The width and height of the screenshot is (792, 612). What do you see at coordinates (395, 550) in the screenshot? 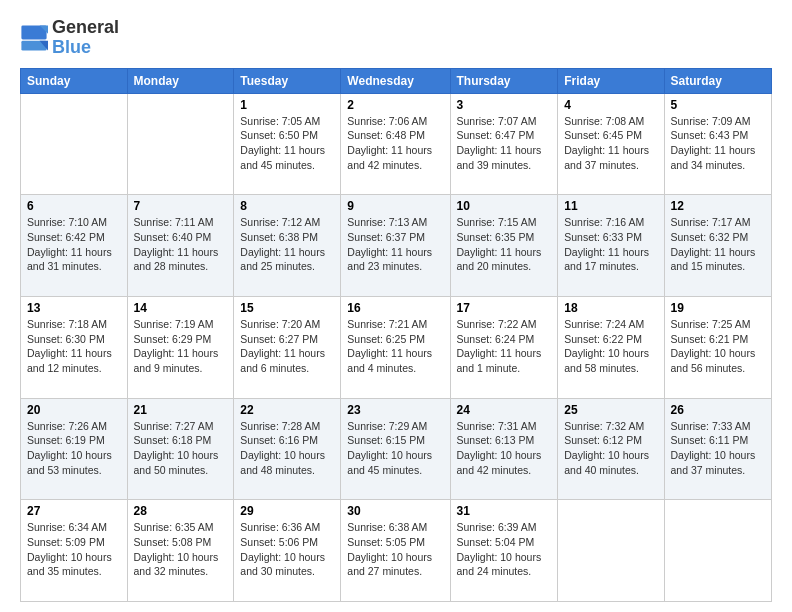
I see `day-info: Sunrise: 6:38 AM Sunset: 5:05 PM Dayligh…` at bounding box center [395, 550].